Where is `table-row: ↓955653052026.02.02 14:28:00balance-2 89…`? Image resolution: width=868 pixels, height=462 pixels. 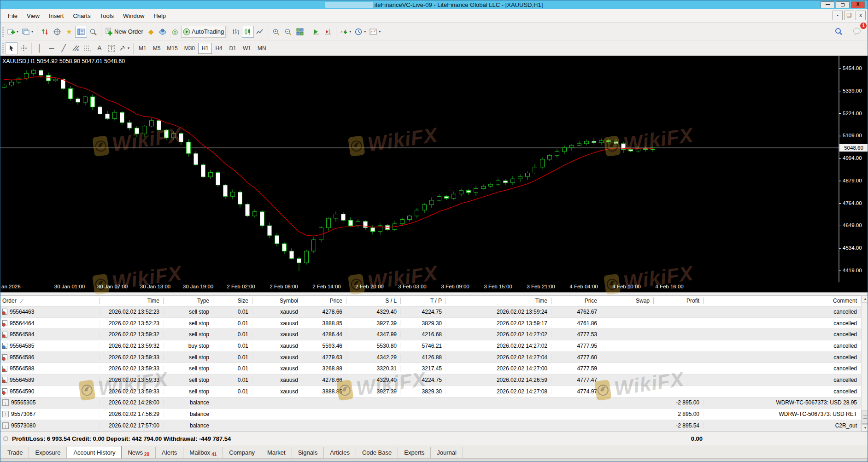
table-row: ↓955653052026.02.02 14:28:00balance-2 89… is located at coordinates (431, 404).